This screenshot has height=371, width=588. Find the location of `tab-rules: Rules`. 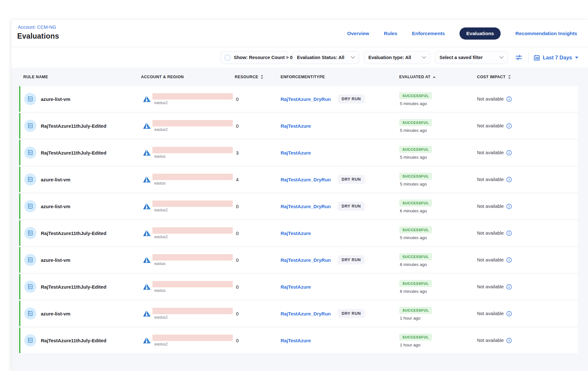

tab-rules: Rules is located at coordinates (391, 34).